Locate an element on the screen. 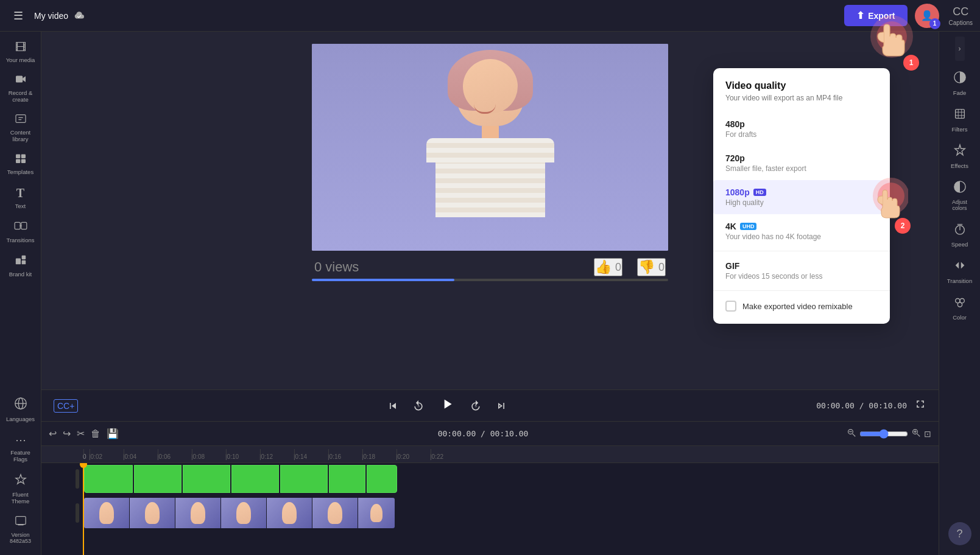  remixable-checkbox is located at coordinates (731, 306).